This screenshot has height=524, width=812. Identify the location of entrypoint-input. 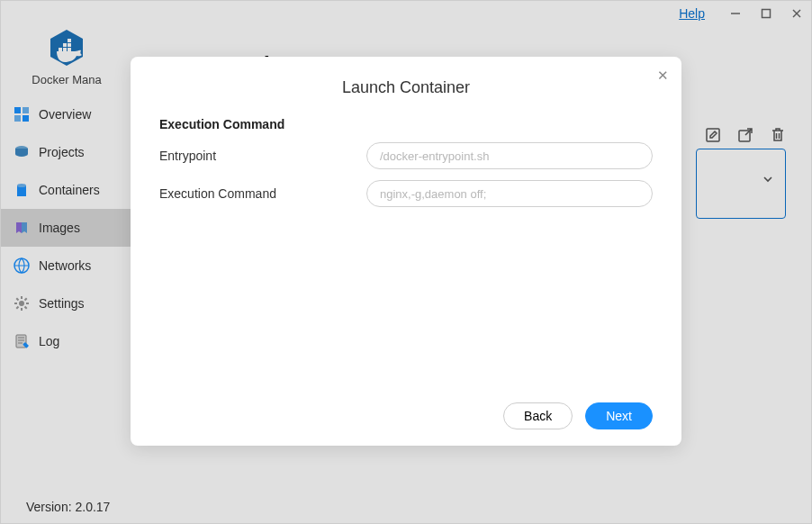
(510, 156).